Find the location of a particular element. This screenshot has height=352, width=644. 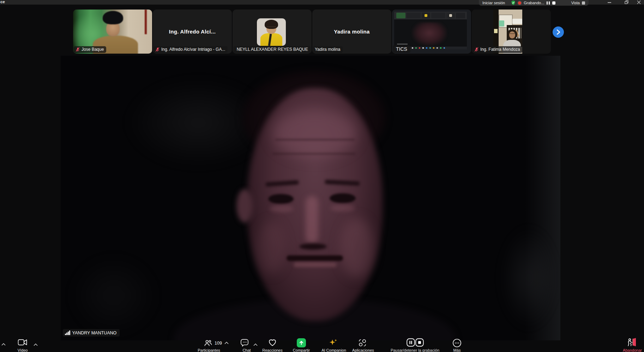

reactions-label: Reacciones is located at coordinates (272, 350).